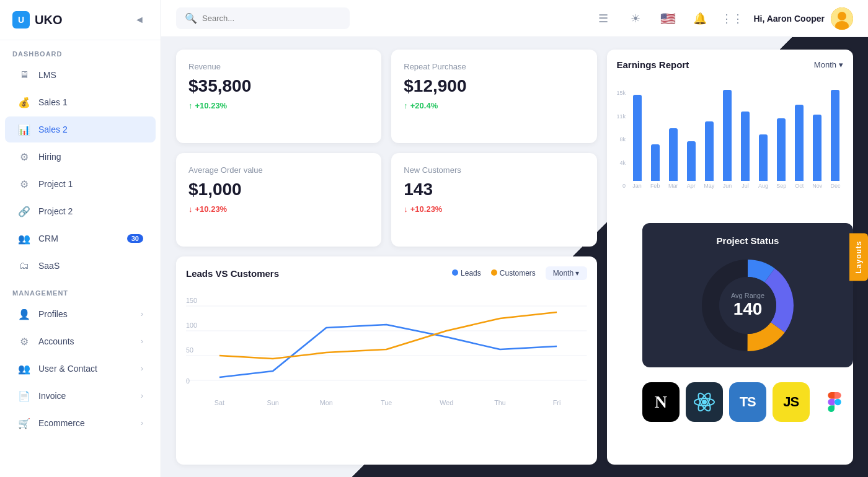 The image size is (868, 477). What do you see at coordinates (730, 133) in the screenshot?
I see `bar-chart: 15k 11k 8k 4k 0 JanFebMarAprMayJunJulAug…` at bounding box center [730, 133].